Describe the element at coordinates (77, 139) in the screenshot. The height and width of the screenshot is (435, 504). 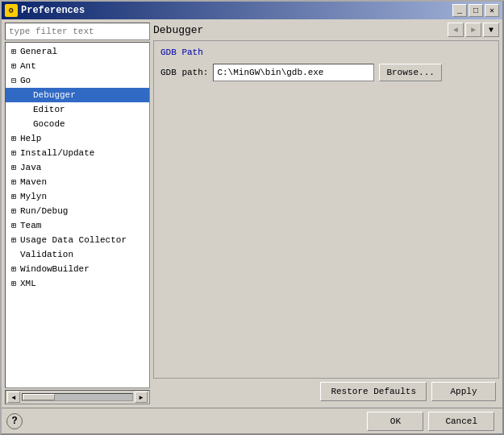
I see `sidebar-item-help: ⊞ Help` at that location.